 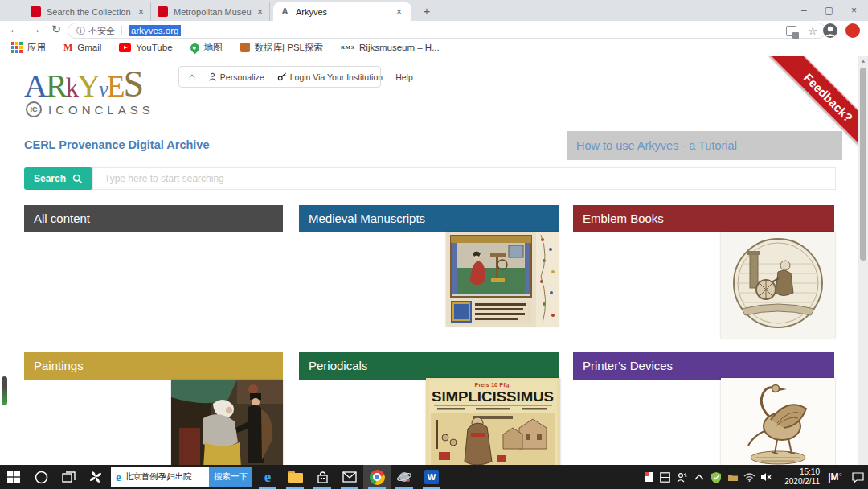 I want to click on window-close-button: ×, so click(x=854, y=10).